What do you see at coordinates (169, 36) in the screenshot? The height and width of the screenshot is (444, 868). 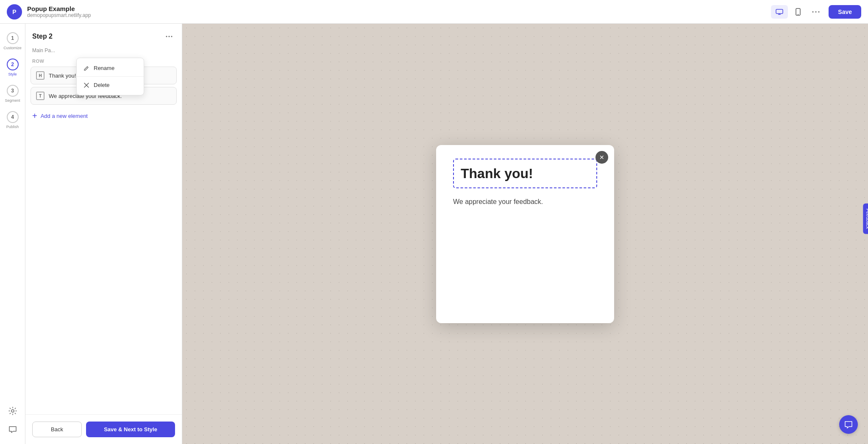 I see `panel-dots-button` at bounding box center [169, 36].